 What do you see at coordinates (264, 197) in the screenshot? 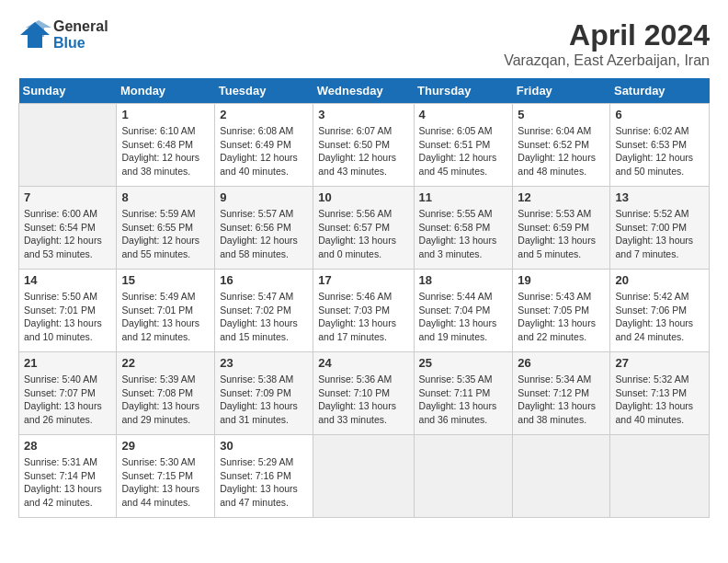
I see `day-number: 9` at bounding box center [264, 197].